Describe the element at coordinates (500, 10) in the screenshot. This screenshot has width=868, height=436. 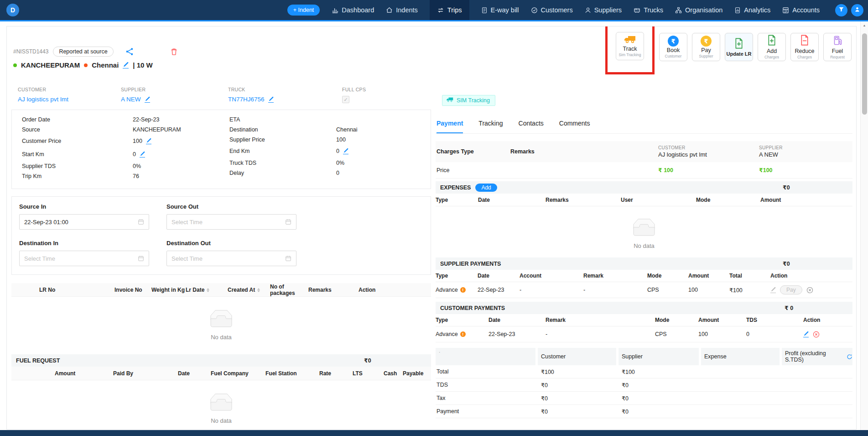
I see `nav-item-eway-bill: E-way bill` at that location.